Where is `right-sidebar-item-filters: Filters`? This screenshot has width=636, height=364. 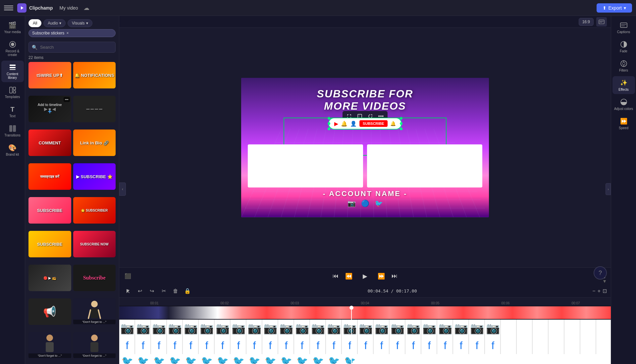
right-sidebar-item-filters: Filters is located at coordinates (624, 66).